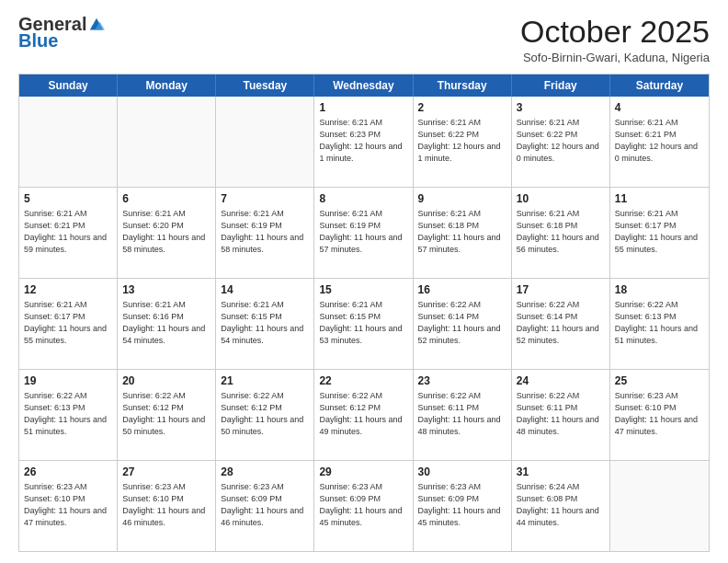 The height and width of the screenshot is (563, 728). What do you see at coordinates (363, 323) in the screenshot?
I see `cell-info: Sunrise: 6:21 AM Sunset: 6:15 PM Dayligh…` at bounding box center [363, 323].